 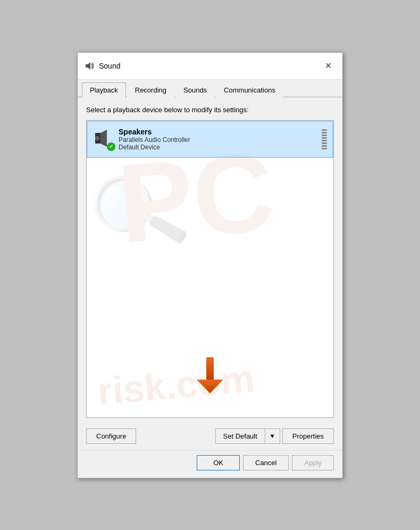 What do you see at coordinates (210, 88) in the screenshot?
I see `tab-bar: Playback Recording Sounds Communications` at bounding box center [210, 88].